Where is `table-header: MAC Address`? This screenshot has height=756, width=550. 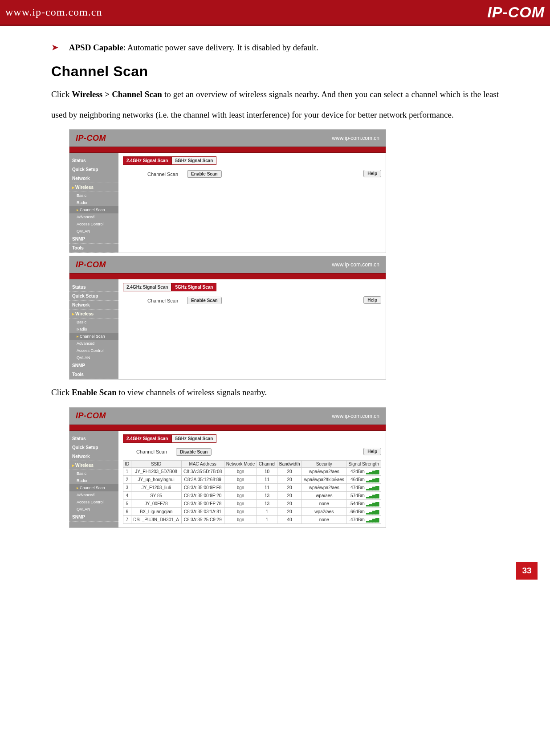 table-header: MAC Address is located at coordinates (203, 464).